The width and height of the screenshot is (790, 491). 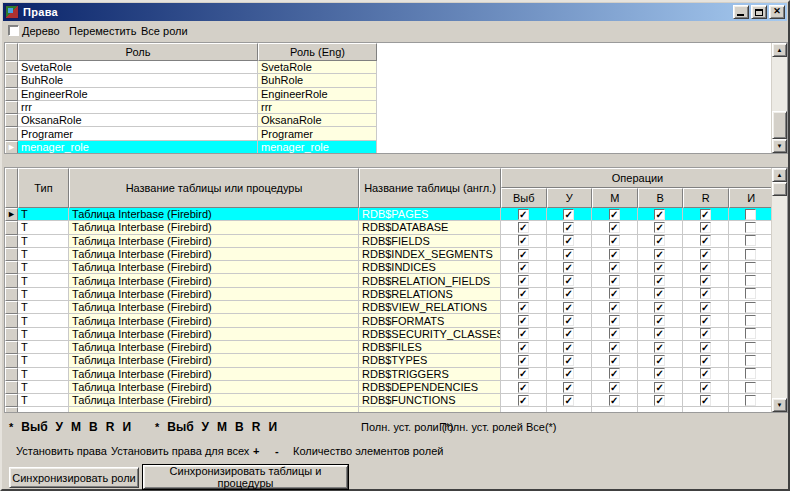 I want to click on name-eng-cell: RDB$INDICES, so click(x=430, y=268).